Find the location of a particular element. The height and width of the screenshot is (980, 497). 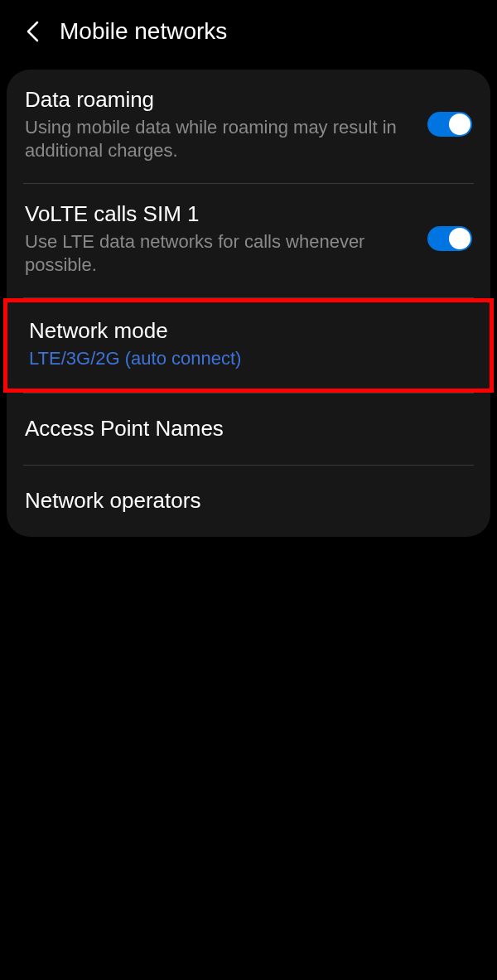

network-mode-value: LTE/3G/2G (auto connect) is located at coordinates (242, 360).